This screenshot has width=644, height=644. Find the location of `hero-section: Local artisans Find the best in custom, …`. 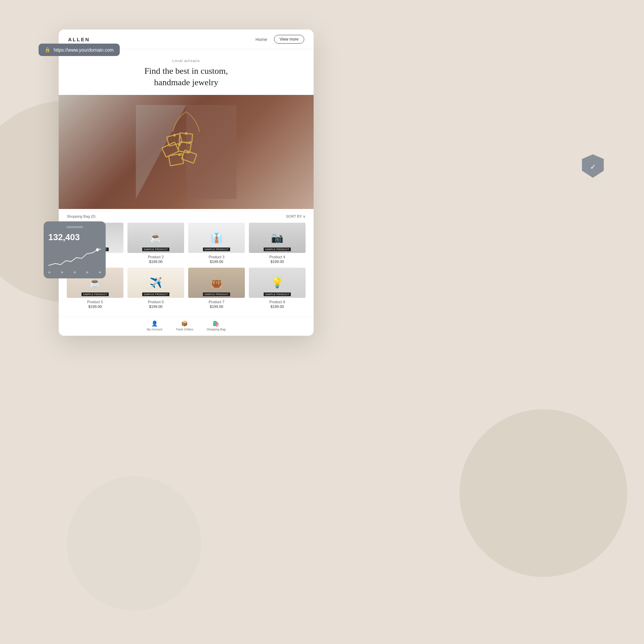

hero-section: Local artisans Find the best in custom, … is located at coordinates (186, 72).